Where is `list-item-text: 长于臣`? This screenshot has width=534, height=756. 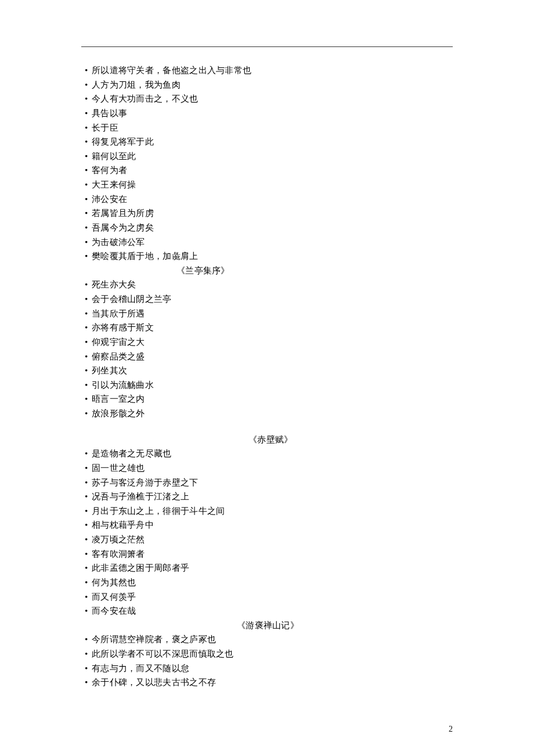
list-item-text: 长于臣 is located at coordinates (105, 128).